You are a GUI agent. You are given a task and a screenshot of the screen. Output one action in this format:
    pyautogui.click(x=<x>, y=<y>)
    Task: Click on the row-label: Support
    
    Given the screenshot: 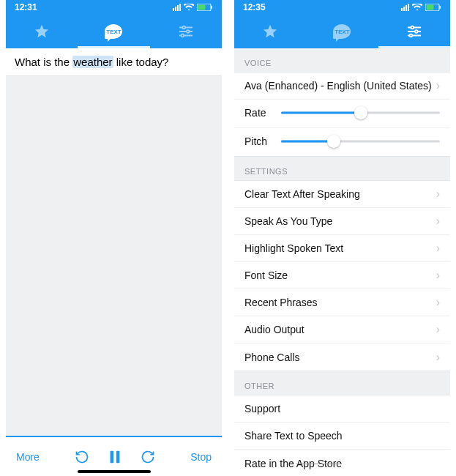 What is the action you would take?
    pyautogui.click(x=262, y=409)
    